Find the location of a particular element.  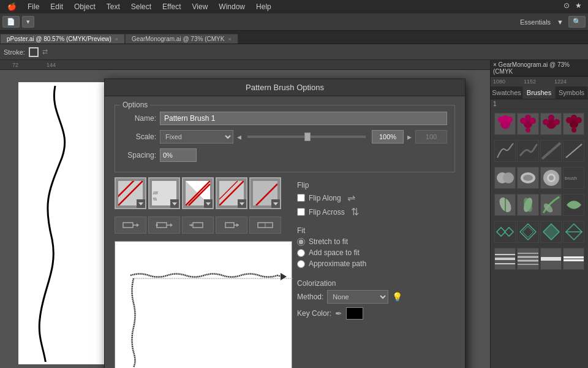

method-select: None is located at coordinates (358, 297).